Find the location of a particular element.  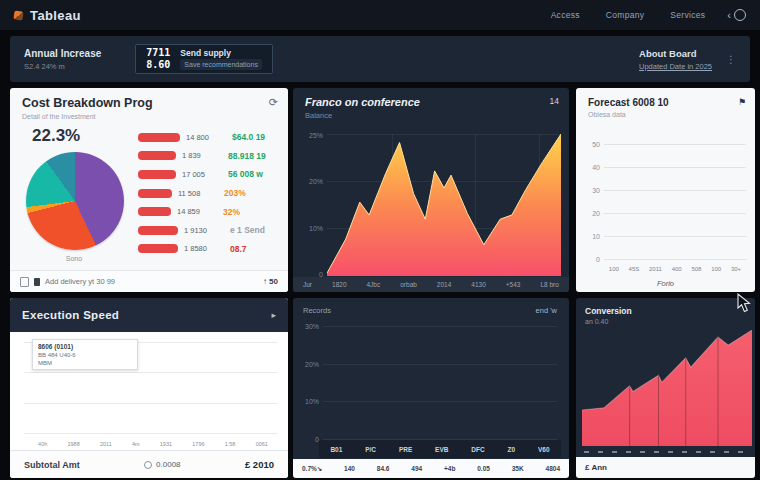

nav-item-services: Services is located at coordinates (688, 15).